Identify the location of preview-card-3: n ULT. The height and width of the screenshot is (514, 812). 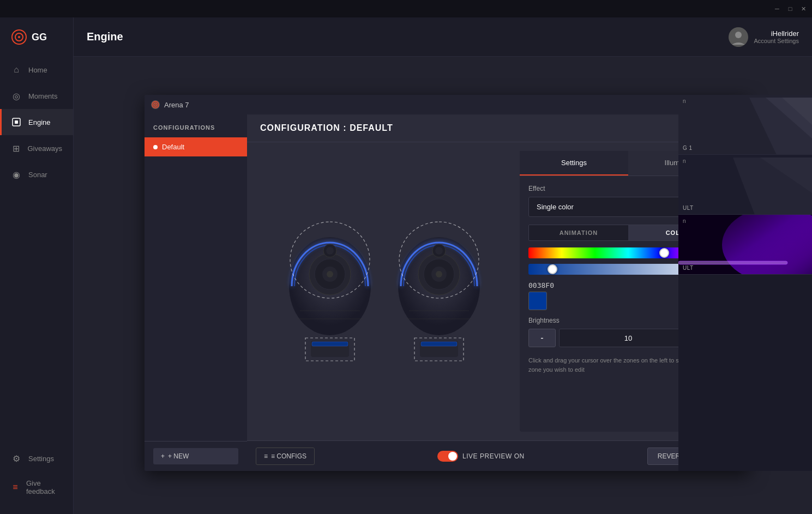
(745, 245).